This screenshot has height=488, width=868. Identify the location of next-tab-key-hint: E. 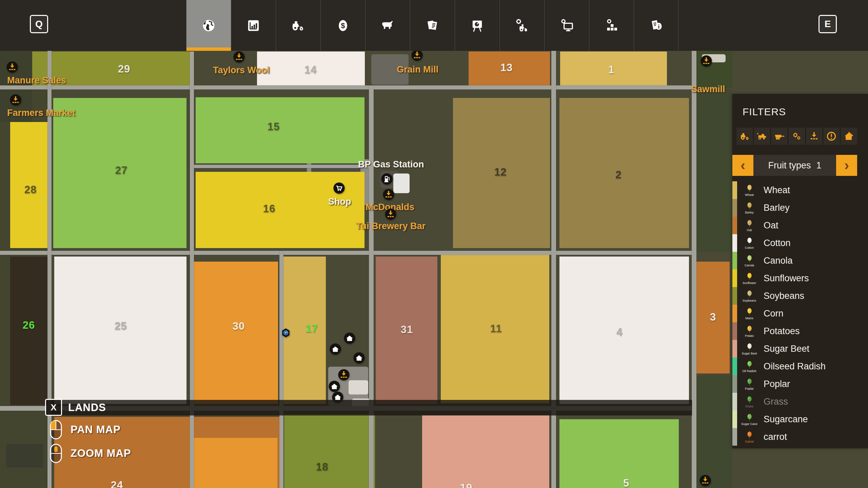
(828, 24).